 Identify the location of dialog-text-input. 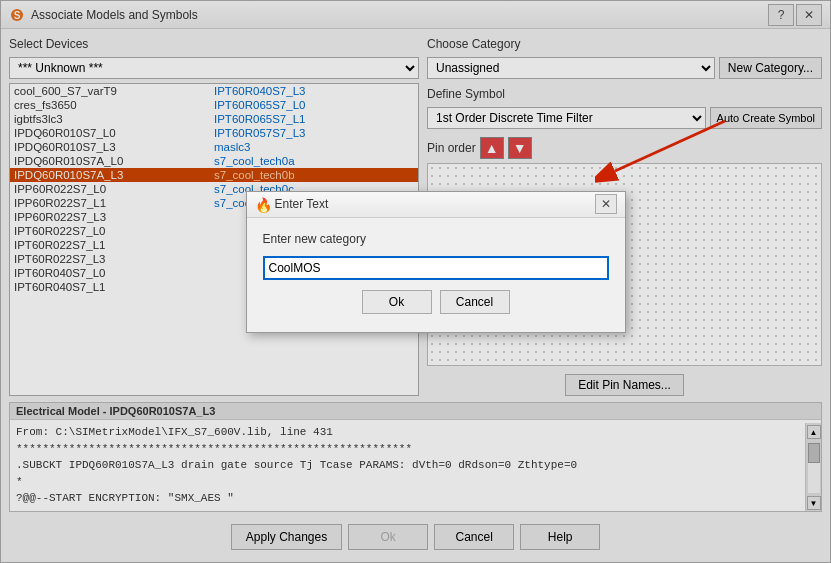
(436, 268).